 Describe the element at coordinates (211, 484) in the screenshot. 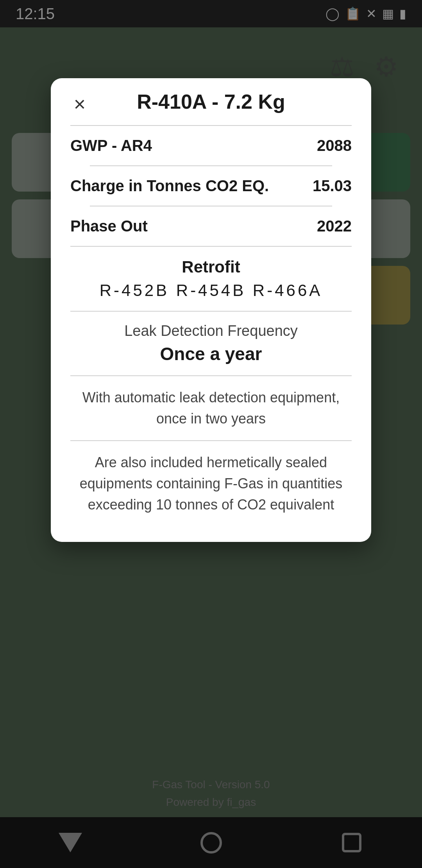

I see `info-text-2: Are also included hermetically sealed eq…` at that location.